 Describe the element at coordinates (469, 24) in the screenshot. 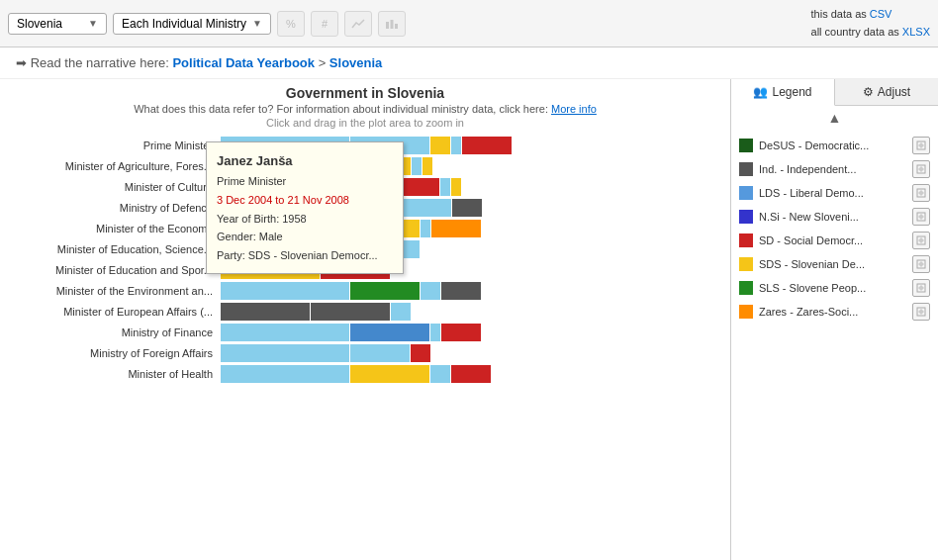

I see `toolbar: Slovenia ▼ Each Individual Ministry ▼ % …` at that location.